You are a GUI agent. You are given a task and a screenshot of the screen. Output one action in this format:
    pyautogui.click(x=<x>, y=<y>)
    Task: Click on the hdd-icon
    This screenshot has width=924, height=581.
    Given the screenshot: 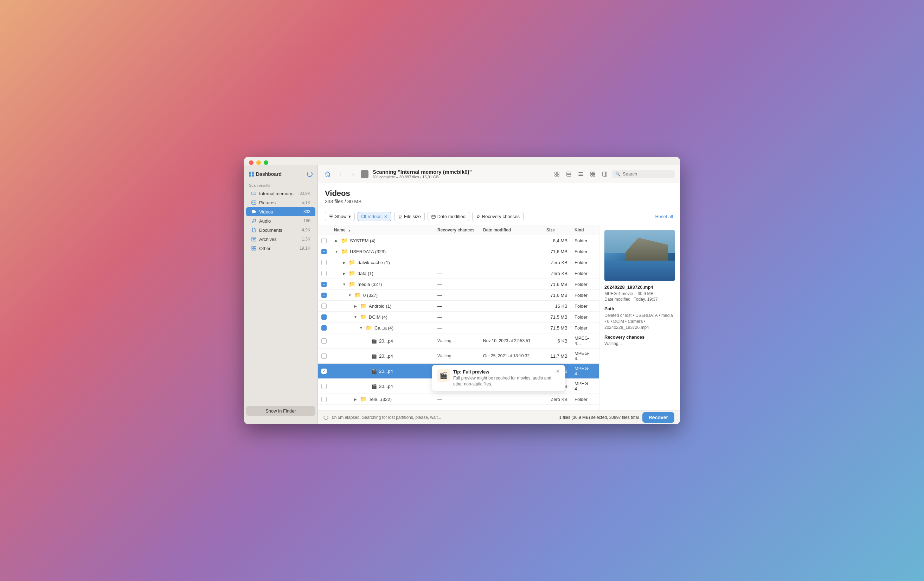 What is the action you would take?
    pyautogui.click(x=254, y=193)
    